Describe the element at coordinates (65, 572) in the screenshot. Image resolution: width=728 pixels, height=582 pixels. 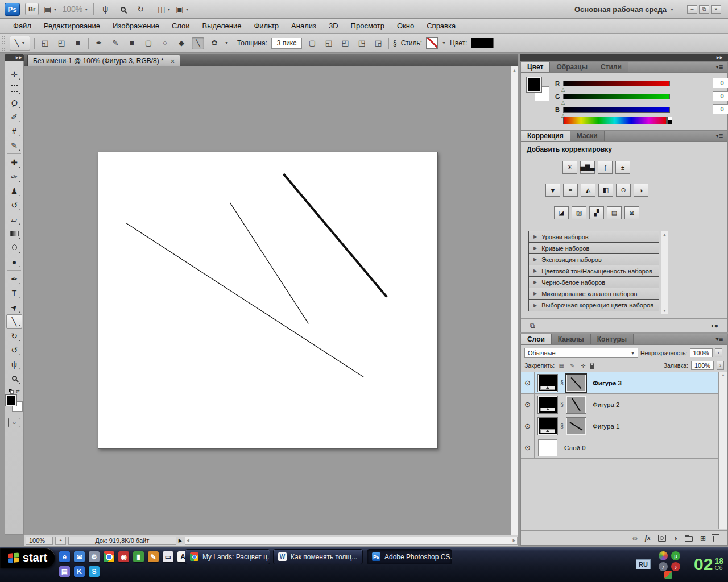
I see `office-app-quicklaunch-button: ▤` at that location.